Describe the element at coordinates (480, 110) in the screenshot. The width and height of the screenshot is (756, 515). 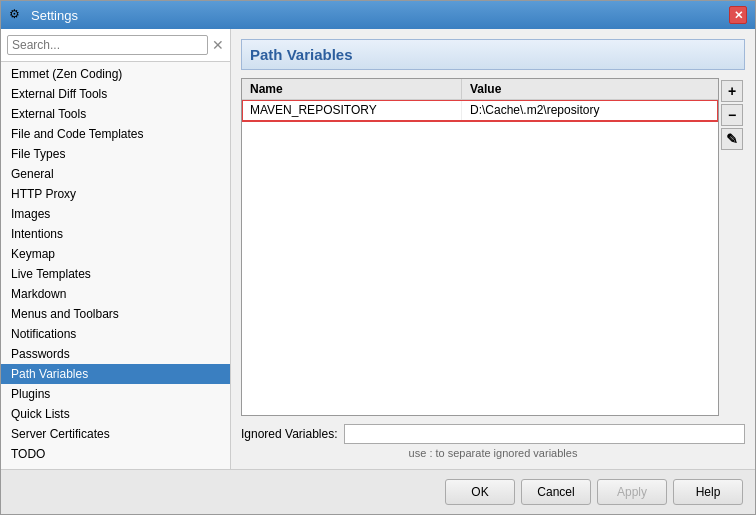
I see `table-row: MAVEN_REPOSITORYD:\Cache\.m2\repository` at that location.